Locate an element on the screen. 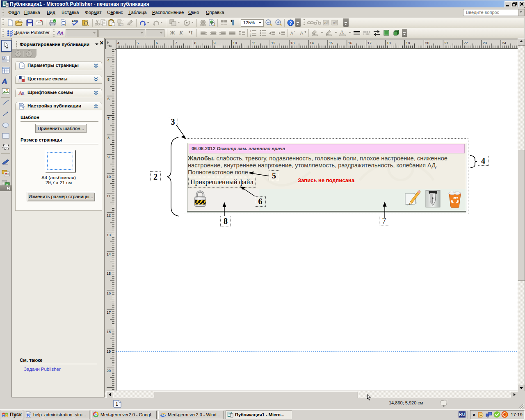  svg-text: 21 is located at coordinates (446, 43).